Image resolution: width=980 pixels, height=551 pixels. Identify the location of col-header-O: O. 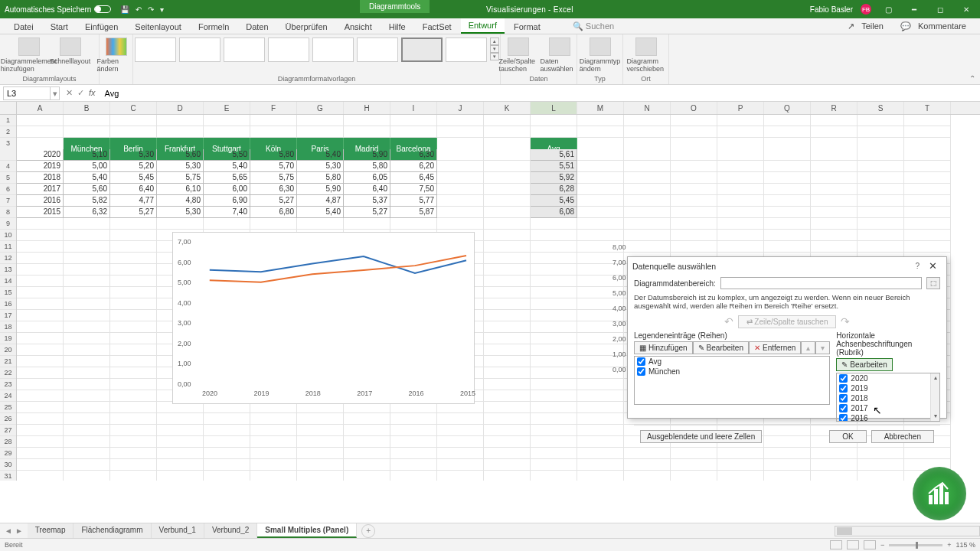
(694, 108).